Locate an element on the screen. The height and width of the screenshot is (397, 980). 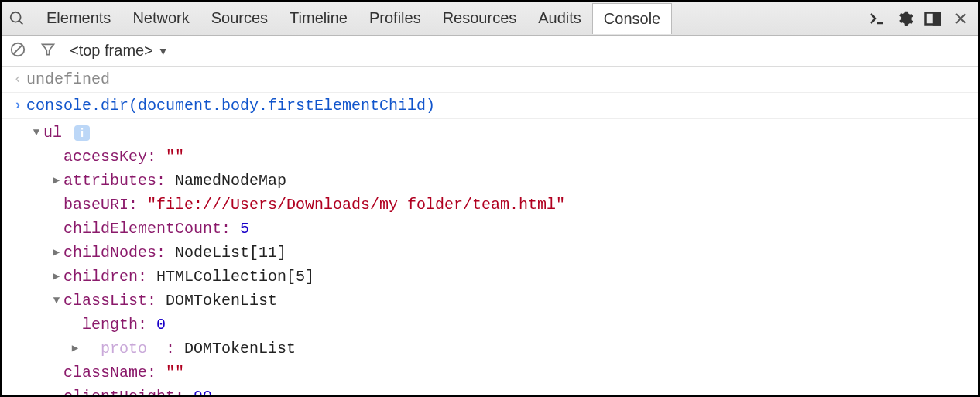
settings-gear-icon is located at coordinates (905, 19).